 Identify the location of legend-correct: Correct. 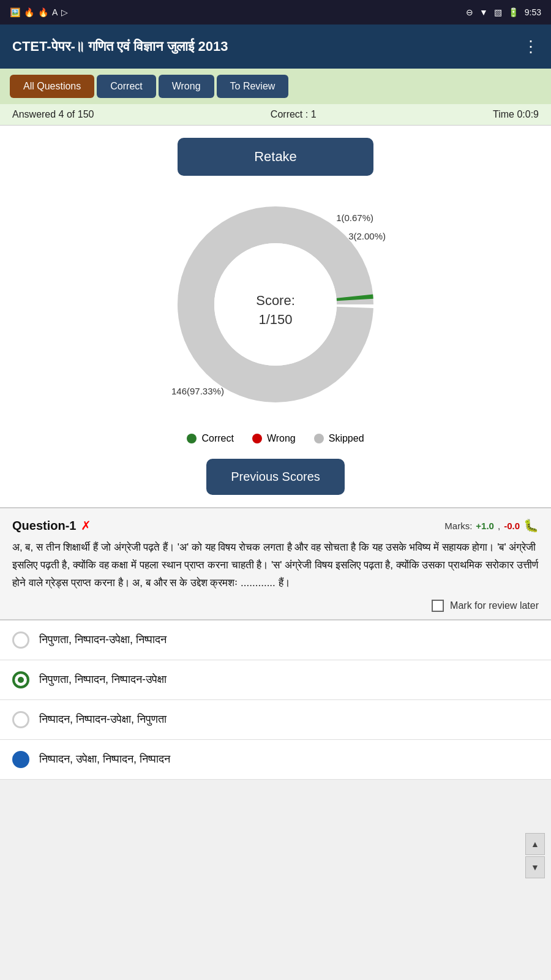
(210, 439).